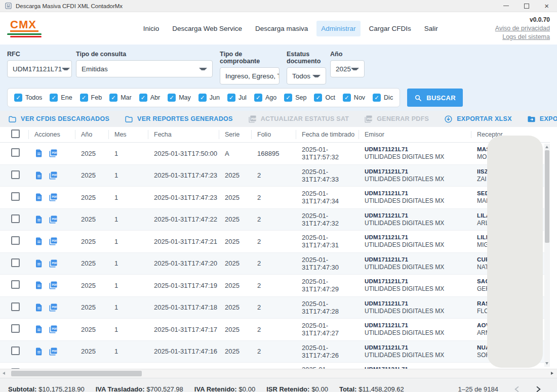 This screenshot has width=557, height=392. What do you see at coordinates (523, 37) in the screenshot?
I see `header-link: Logs del sistema` at bounding box center [523, 37].